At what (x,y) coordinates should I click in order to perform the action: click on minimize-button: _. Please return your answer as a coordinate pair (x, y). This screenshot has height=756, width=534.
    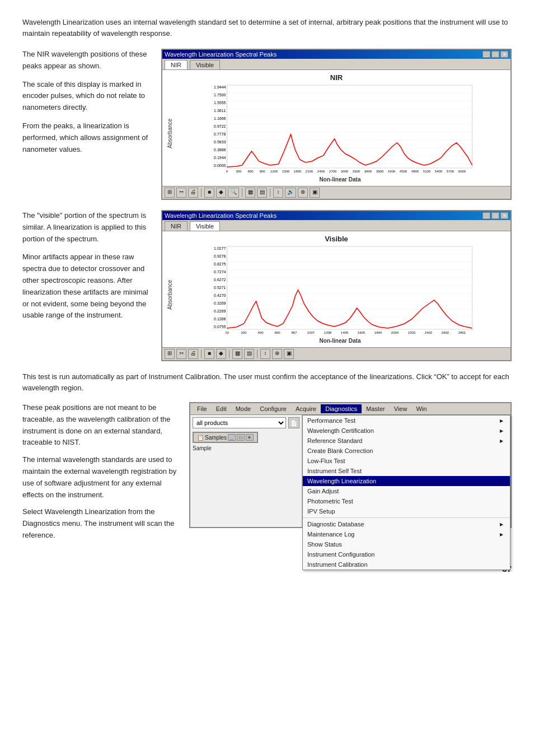
    Looking at the image, I should click on (486, 54).